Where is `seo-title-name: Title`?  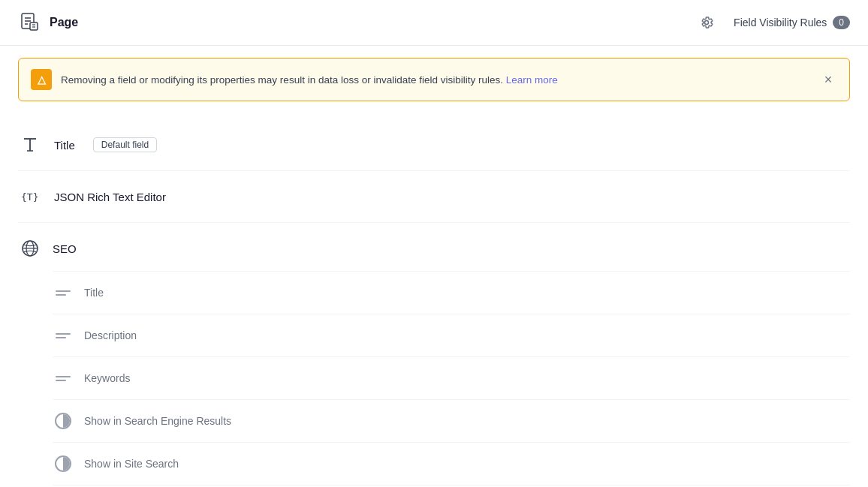 seo-title-name: Title is located at coordinates (94, 293).